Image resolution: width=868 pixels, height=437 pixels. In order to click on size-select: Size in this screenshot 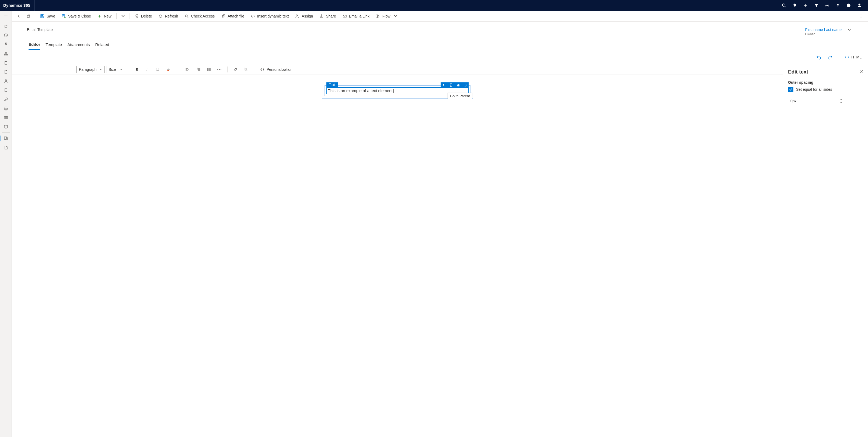, I will do `click(116, 69)`.